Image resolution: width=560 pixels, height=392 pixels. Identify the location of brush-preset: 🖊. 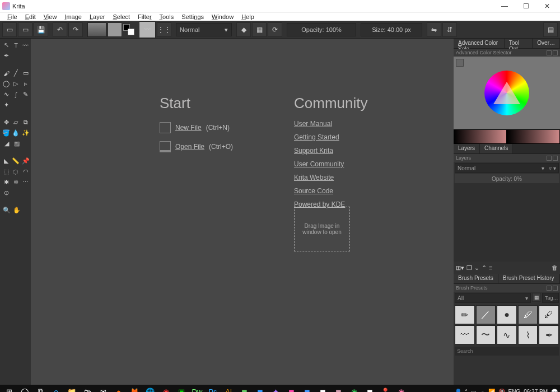
(528, 315).